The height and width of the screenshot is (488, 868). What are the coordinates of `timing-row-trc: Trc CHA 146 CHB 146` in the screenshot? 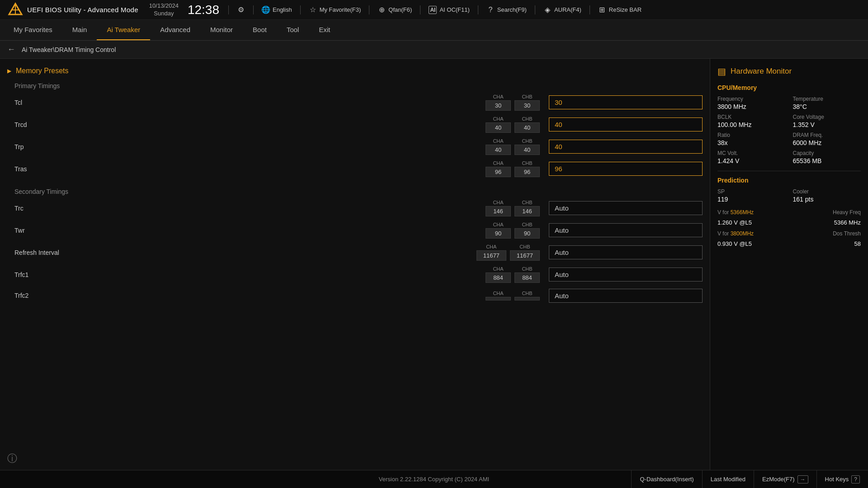 It's located at (355, 208).